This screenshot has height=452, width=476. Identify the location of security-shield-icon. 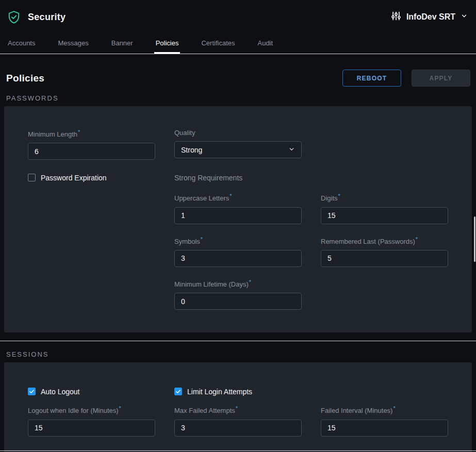
(14, 17).